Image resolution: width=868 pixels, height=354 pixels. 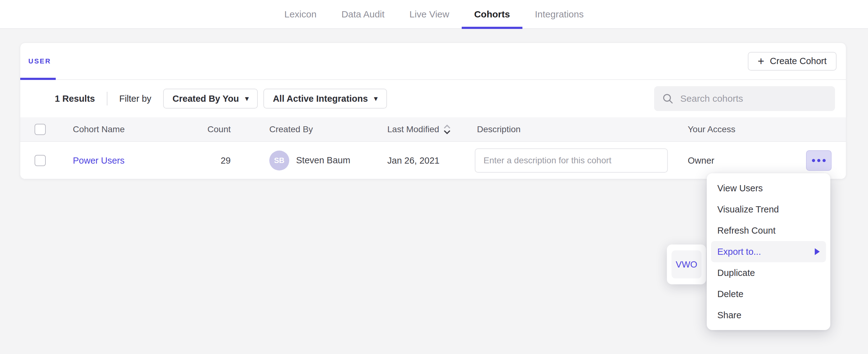 I want to click on integrations-filter-value: All Active Integrations, so click(x=320, y=99).